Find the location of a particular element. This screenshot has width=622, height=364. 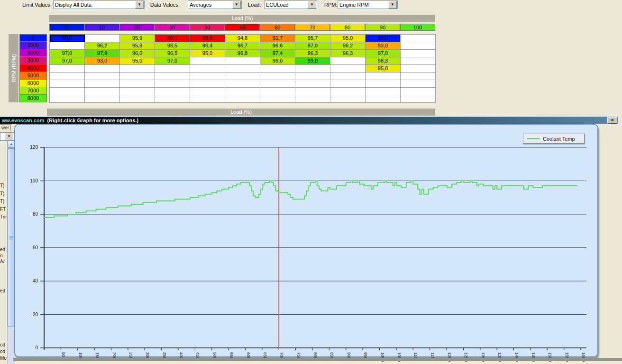

data-values-select: Averages ▼ is located at coordinates (215, 5).